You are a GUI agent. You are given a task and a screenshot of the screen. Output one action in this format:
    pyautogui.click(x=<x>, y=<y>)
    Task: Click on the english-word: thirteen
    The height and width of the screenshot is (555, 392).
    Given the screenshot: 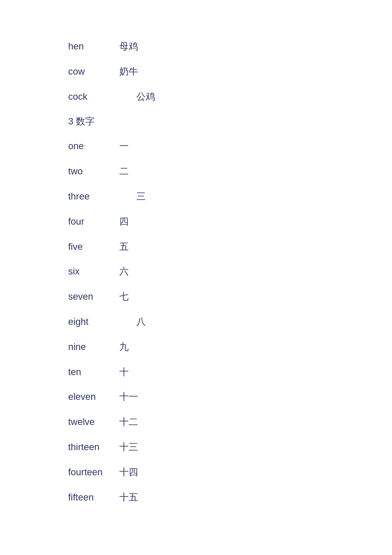 What is the action you would take?
    pyautogui.click(x=94, y=448)
    